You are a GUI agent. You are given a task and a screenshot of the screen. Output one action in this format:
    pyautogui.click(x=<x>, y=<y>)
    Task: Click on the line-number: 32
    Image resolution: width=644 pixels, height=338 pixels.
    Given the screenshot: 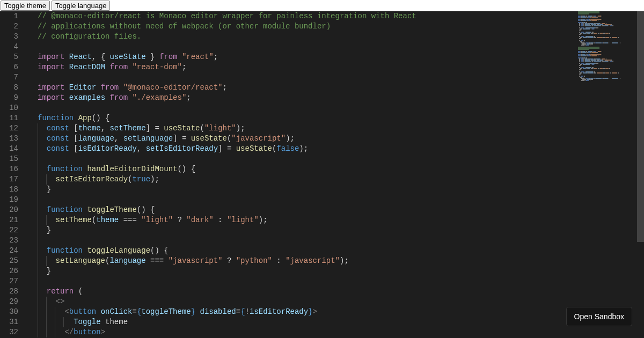 What is the action you would take?
    pyautogui.click(x=16, y=333)
    